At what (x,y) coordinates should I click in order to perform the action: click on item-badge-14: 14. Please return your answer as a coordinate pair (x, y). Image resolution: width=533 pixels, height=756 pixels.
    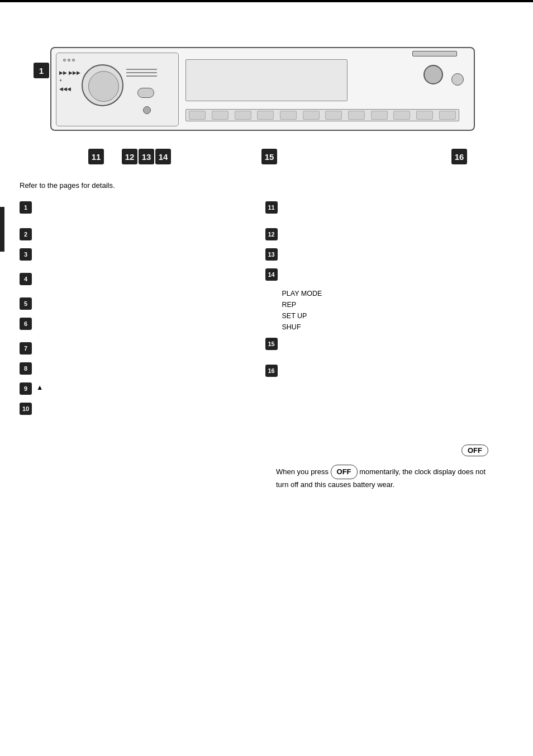
    Looking at the image, I should click on (272, 275).